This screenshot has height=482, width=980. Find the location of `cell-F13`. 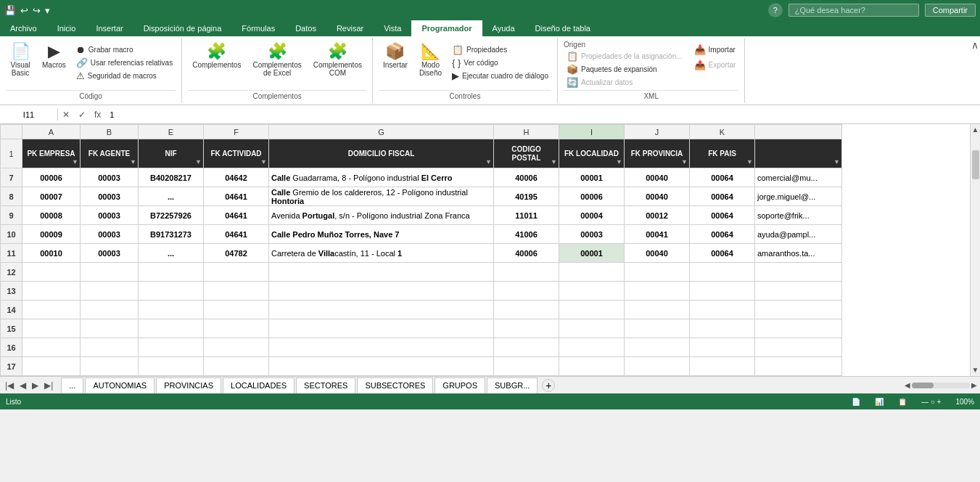

cell-F13 is located at coordinates (236, 291).